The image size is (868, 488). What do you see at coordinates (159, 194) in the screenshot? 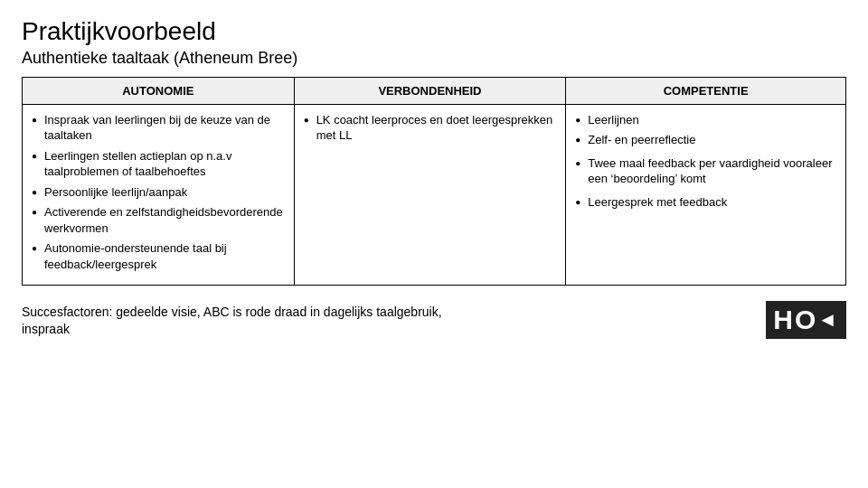
I see `autonomie-cell: ●Inspraak van leerlingen bij de keuze va…` at bounding box center [159, 194].